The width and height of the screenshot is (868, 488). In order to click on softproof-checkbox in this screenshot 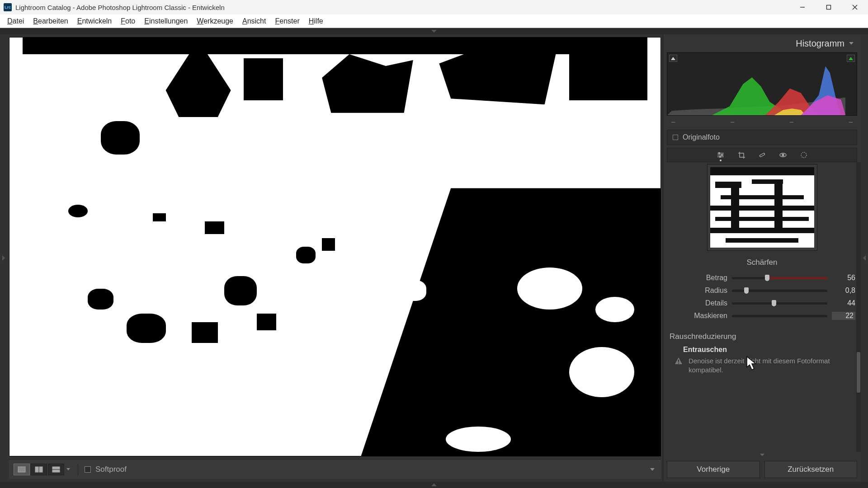, I will do `click(88, 469)`.